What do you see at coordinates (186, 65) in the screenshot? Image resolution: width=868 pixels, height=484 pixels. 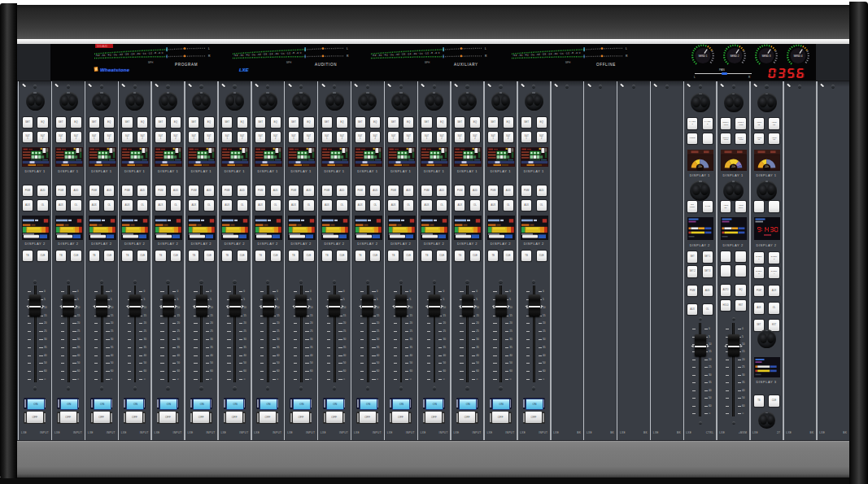 I see `svg-text: PROGRAM` at bounding box center [186, 65].